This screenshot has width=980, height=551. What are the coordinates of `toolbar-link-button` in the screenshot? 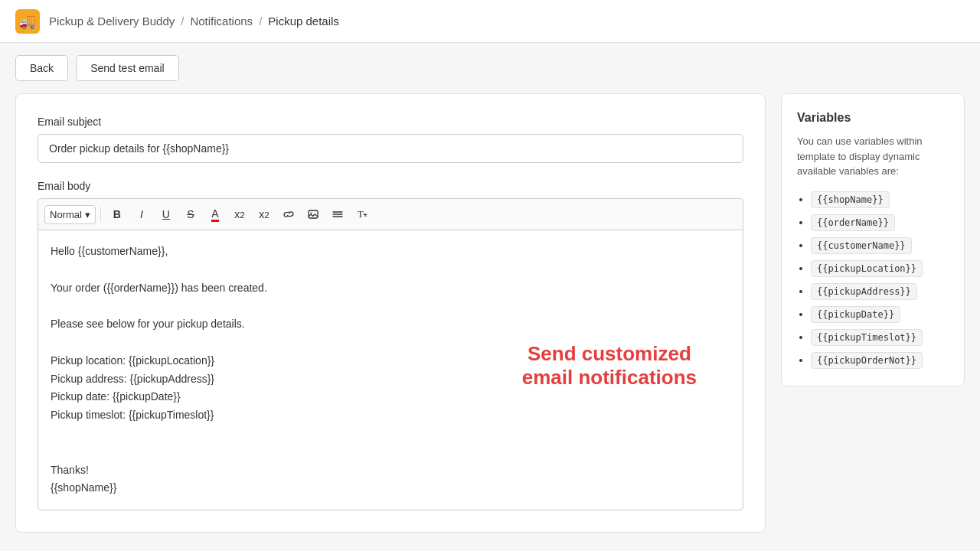 It's located at (289, 214).